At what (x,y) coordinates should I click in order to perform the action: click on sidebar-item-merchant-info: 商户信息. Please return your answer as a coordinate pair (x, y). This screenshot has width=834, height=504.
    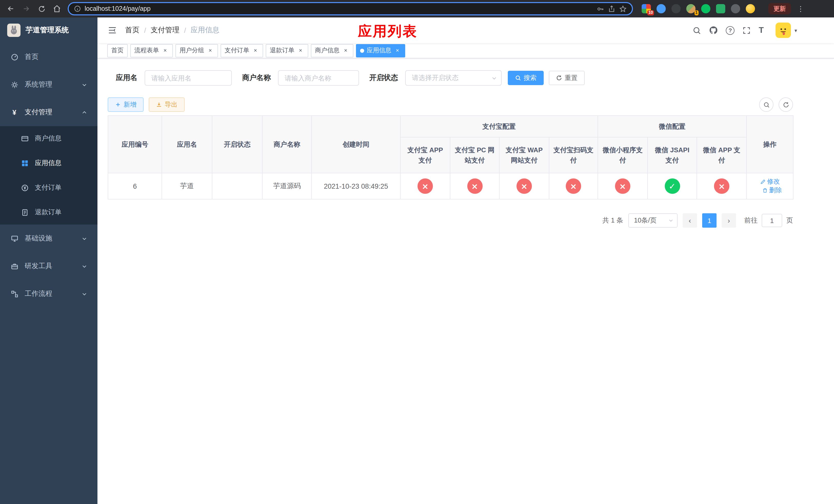
    Looking at the image, I should click on (49, 139).